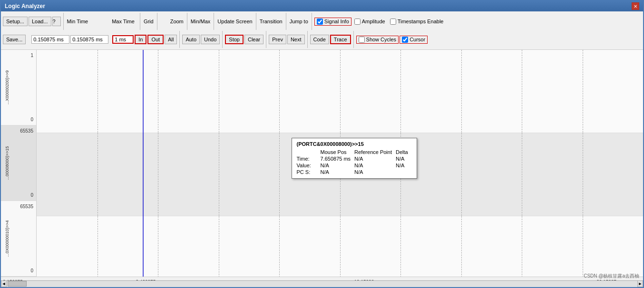 The height and width of the screenshot is (288, 644). I want to click on tooltip-col1: Mouse Pos, so click(338, 152).